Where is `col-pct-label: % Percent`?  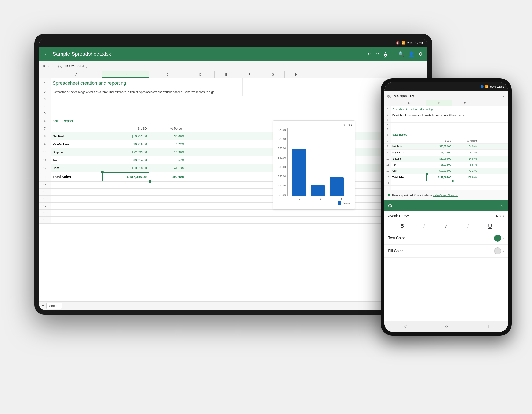 col-pct-label: % Percent is located at coordinates (168, 129).